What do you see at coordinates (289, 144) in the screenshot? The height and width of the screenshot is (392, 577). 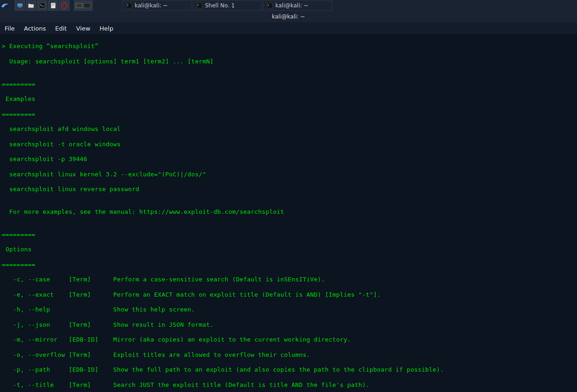 I see `term-line: searchsploit -t oracle windows` at bounding box center [289, 144].